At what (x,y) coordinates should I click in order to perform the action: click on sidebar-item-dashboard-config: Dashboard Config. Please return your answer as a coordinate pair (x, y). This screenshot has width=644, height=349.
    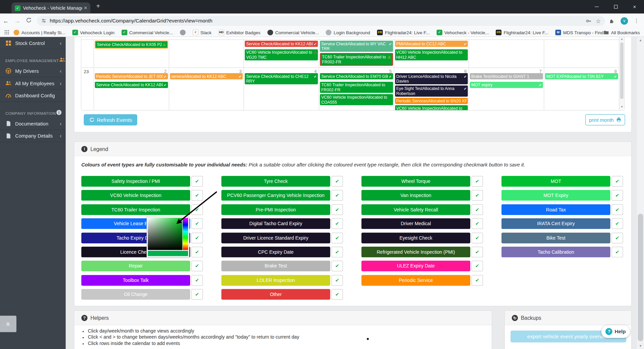
    Looking at the image, I should click on (33, 96).